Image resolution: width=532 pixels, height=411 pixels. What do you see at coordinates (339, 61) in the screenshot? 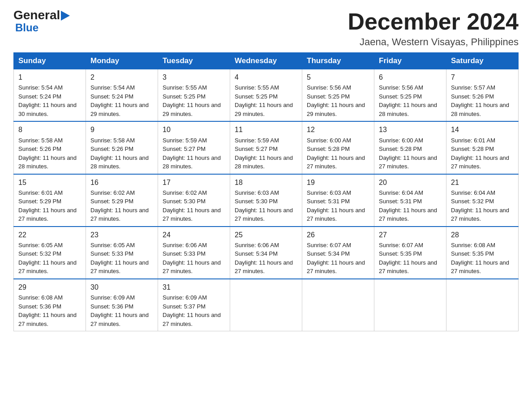
I see `weekday-header-thursday: Thursday` at bounding box center [339, 61].